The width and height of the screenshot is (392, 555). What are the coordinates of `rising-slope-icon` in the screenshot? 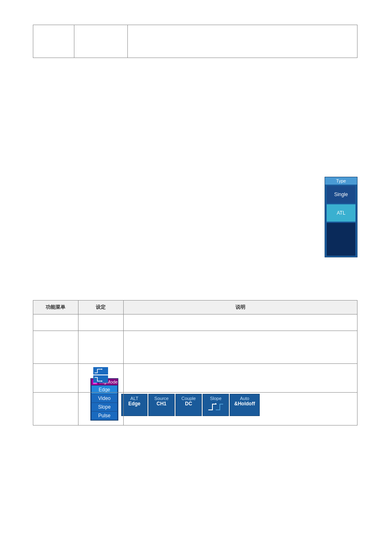 It's located at (101, 371).